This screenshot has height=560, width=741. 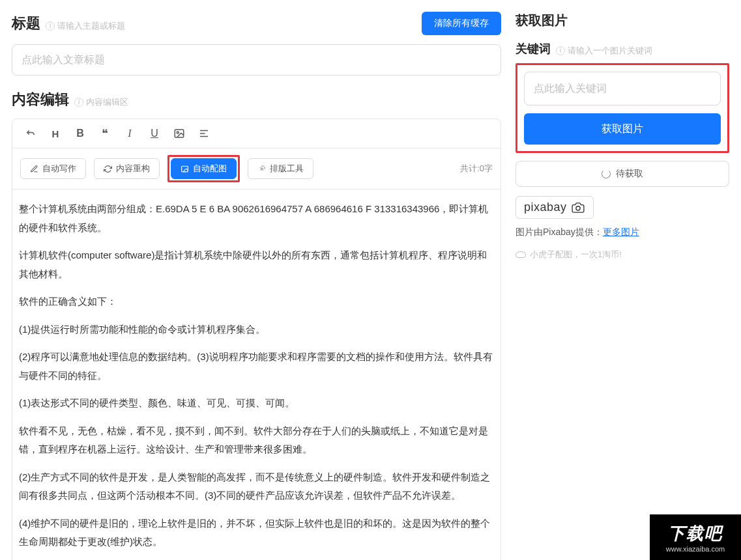 I want to click on bold-button: B, so click(x=80, y=133).